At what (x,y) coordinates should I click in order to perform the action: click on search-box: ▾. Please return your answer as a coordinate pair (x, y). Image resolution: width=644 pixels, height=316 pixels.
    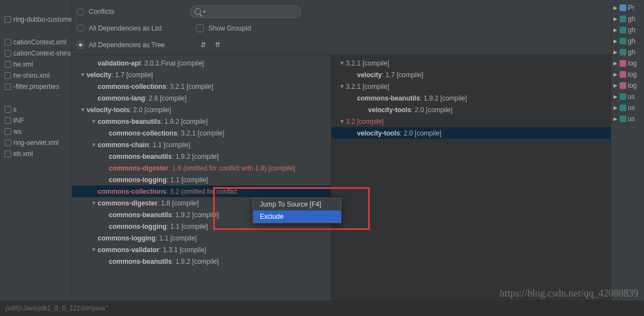
    Looking at the image, I should click on (245, 12).